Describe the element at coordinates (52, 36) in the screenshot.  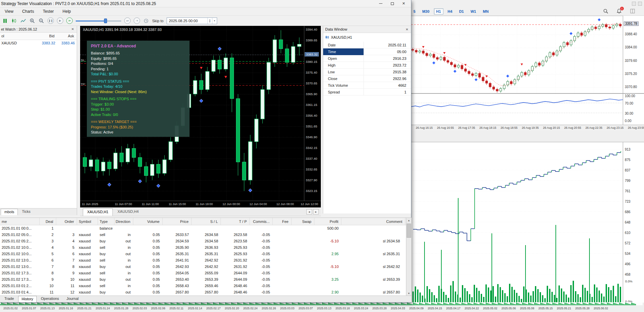
I see `col-bid: Bid` at that location.